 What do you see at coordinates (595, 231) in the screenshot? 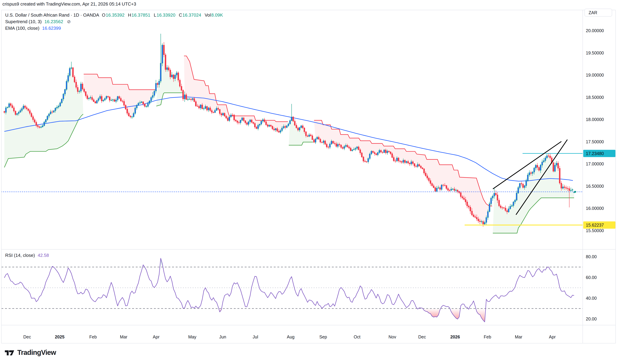
I see `price-tick-label: 15.50000` at bounding box center [595, 231].